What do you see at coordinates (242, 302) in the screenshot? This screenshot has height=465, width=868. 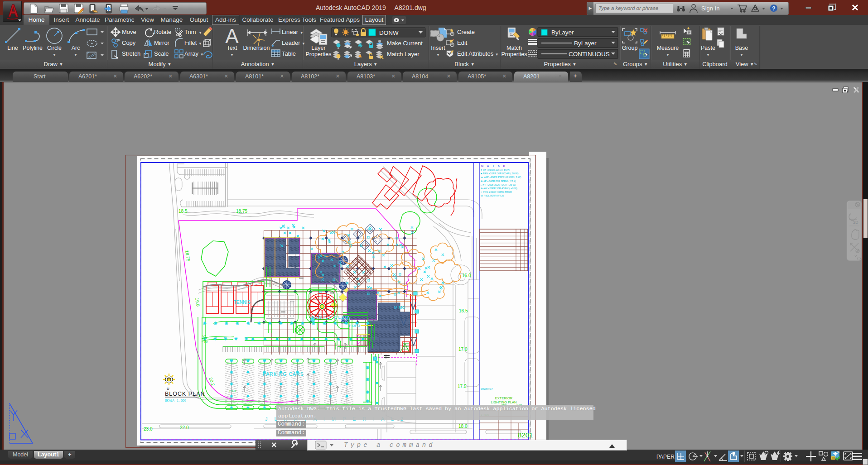 I see `svg-text: TENNIS` at bounding box center [242, 302].